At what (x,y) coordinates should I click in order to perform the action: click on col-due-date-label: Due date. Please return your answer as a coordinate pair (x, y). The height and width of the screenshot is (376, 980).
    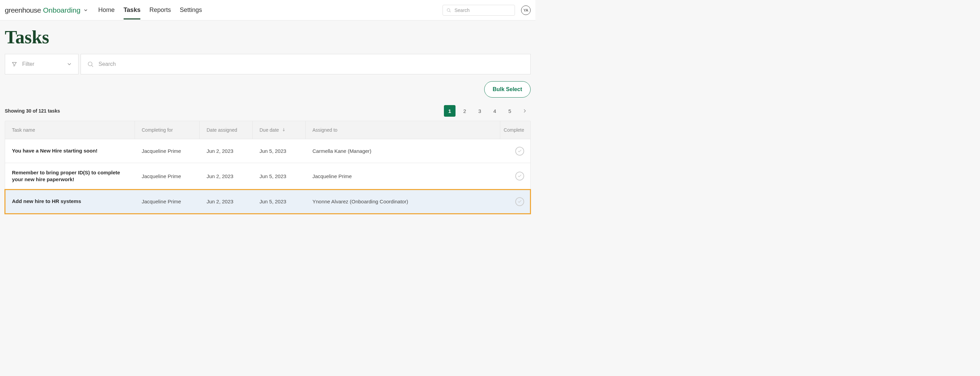
    Looking at the image, I should click on (269, 130).